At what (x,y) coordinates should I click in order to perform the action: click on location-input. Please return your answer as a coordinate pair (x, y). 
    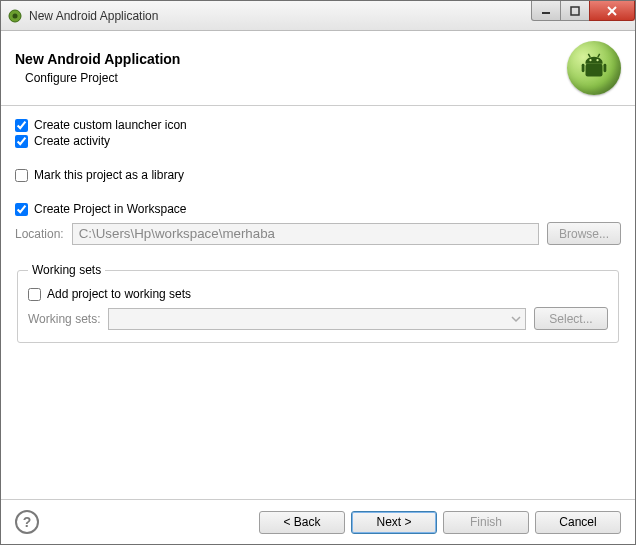
    Looking at the image, I should click on (306, 234).